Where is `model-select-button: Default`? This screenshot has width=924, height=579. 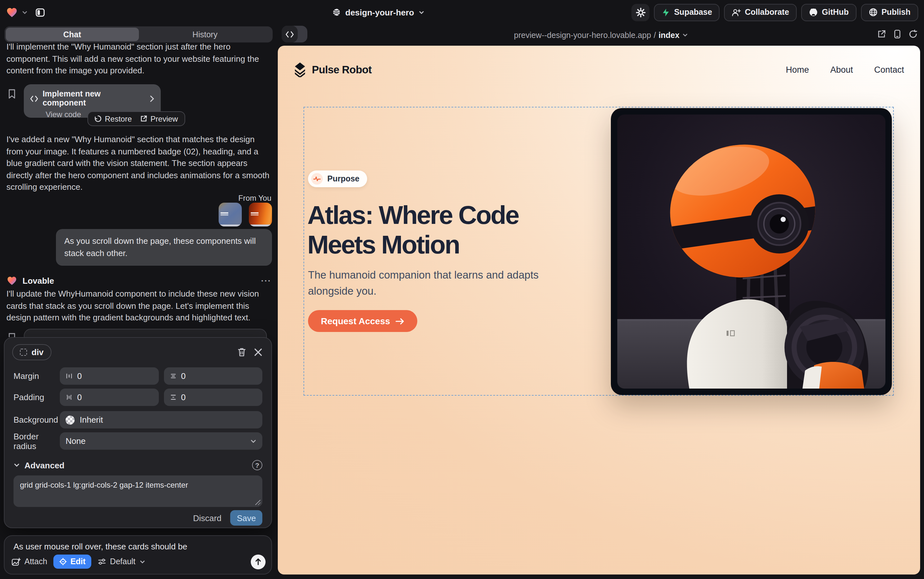
model-select-button: Default is located at coordinates (121, 561).